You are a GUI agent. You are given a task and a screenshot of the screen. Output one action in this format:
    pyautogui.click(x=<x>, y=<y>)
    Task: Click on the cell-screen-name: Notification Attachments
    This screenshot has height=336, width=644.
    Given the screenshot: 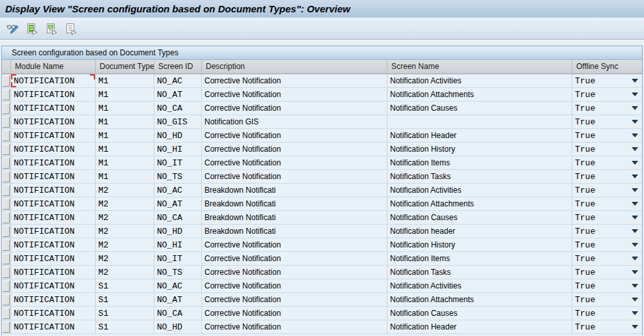 What is the action you would take?
    pyautogui.click(x=480, y=204)
    